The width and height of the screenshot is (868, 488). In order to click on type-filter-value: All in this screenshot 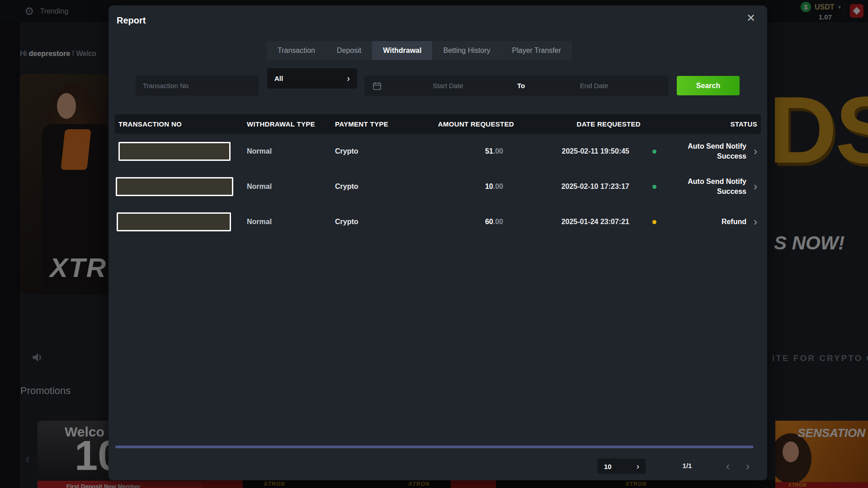, I will do `click(278, 79)`.